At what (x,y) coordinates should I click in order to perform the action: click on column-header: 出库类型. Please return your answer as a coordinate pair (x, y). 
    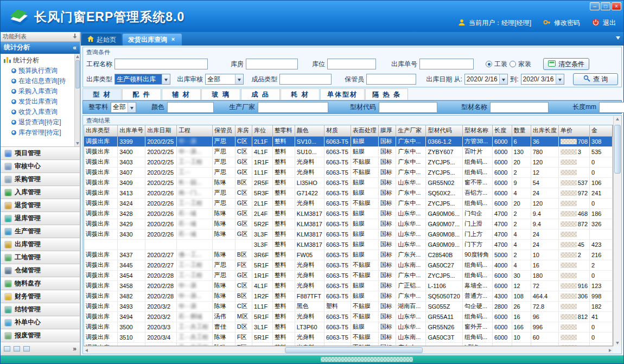
    Looking at the image, I should click on (101, 131).